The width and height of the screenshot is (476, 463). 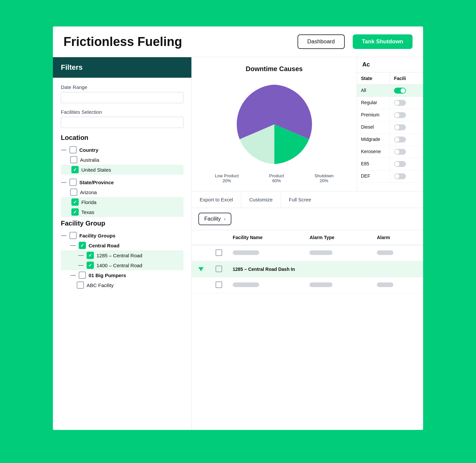 I want to click on toggle-e85, so click(x=407, y=164).